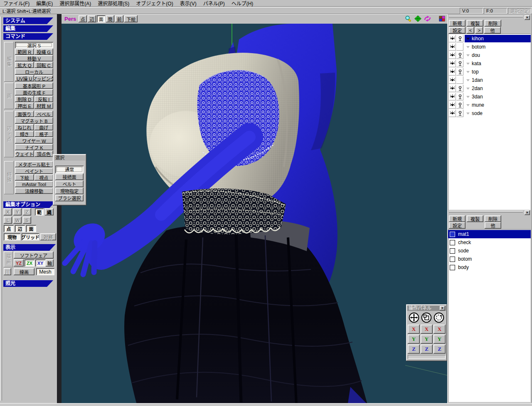  What do you see at coordinates (44, 3) in the screenshot?
I see `menu-item-2: 編集(E)` at bounding box center [44, 3].